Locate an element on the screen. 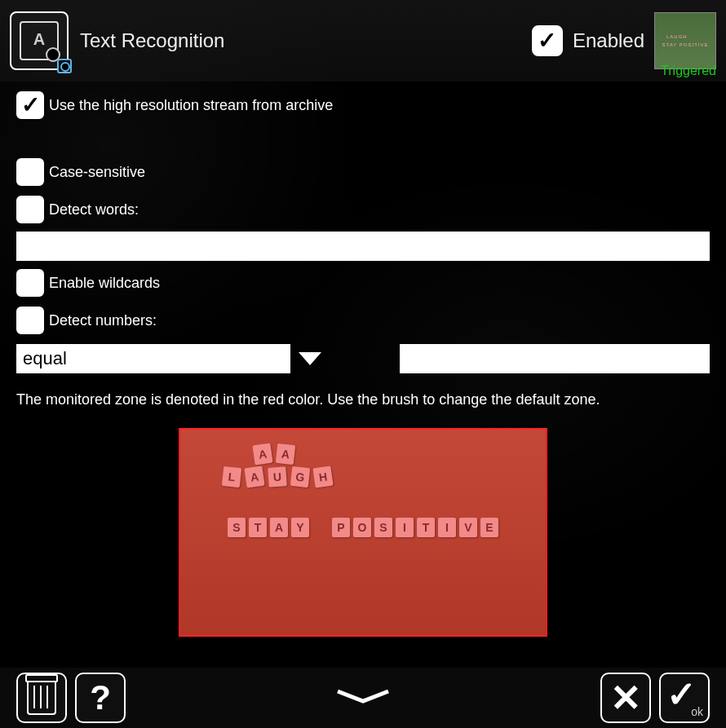 This screenshot has width=726, height=728. chevron-down-icon is located at coordinates (310, 359).